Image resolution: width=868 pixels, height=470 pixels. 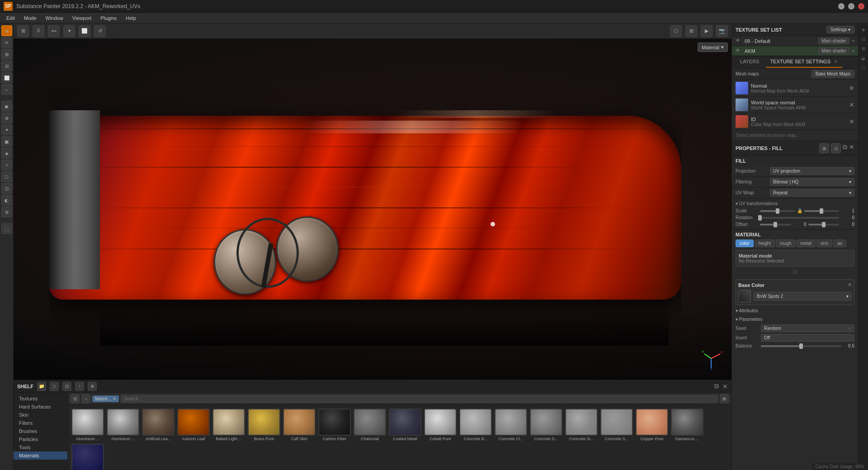 What do you see at coordinates (801, 346) in the screenshot?
I see `balance-slider` at bounding box center [801, 346].